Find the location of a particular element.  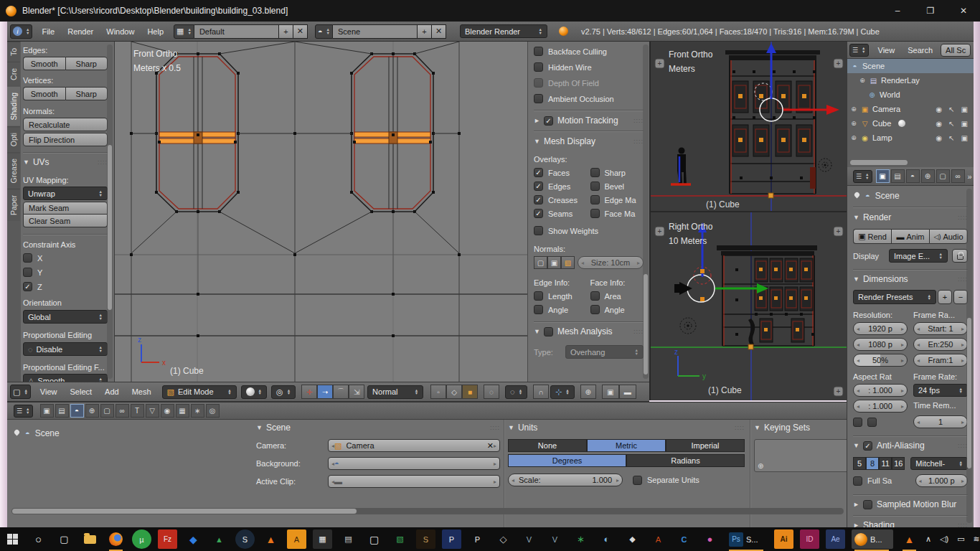

tb-utorrent: µ is located at coordinates (142, 540).